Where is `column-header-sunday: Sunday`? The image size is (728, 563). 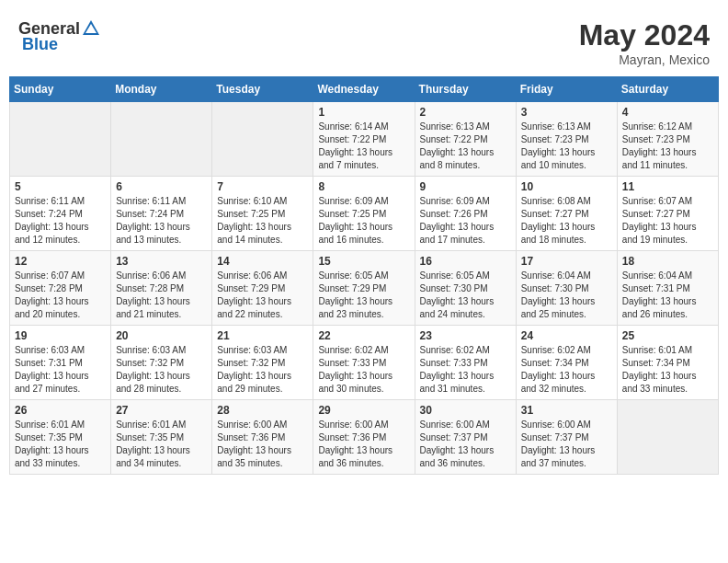 column-header-sunday: Sunday is located at coordinates (61, 90).